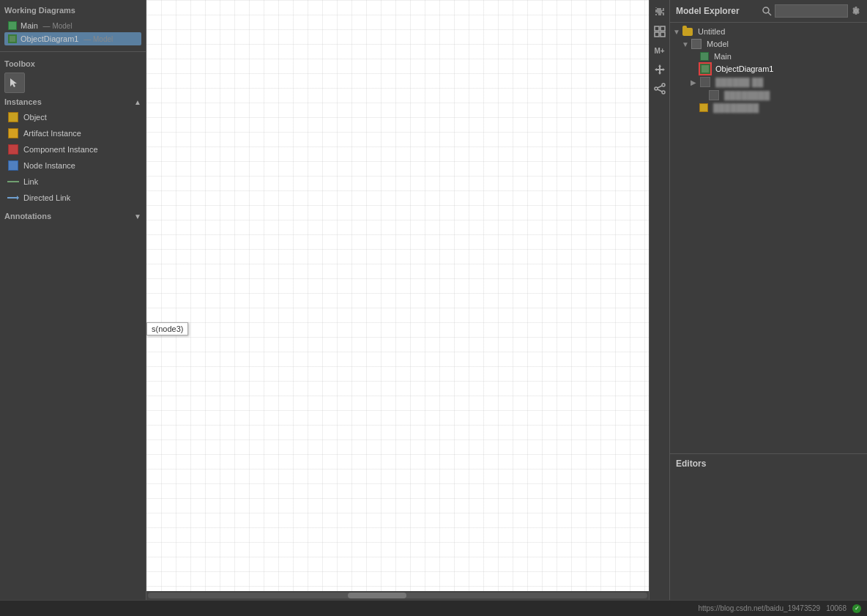 The width and height of the screenshot is (867, 616). I want to click on artifact-instance-label: Artifact Instance, so click(53, 133).